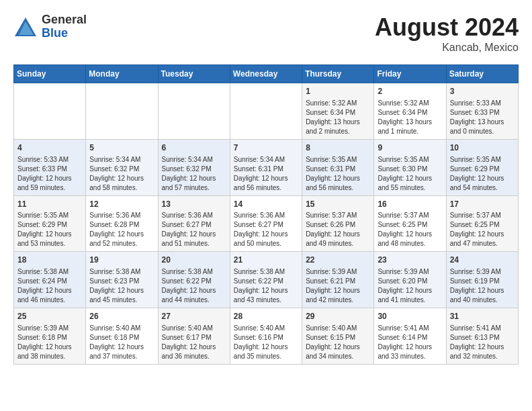 This screenshot has height=411, width=532. I want to click on day-number: 11, so click(50, 204).